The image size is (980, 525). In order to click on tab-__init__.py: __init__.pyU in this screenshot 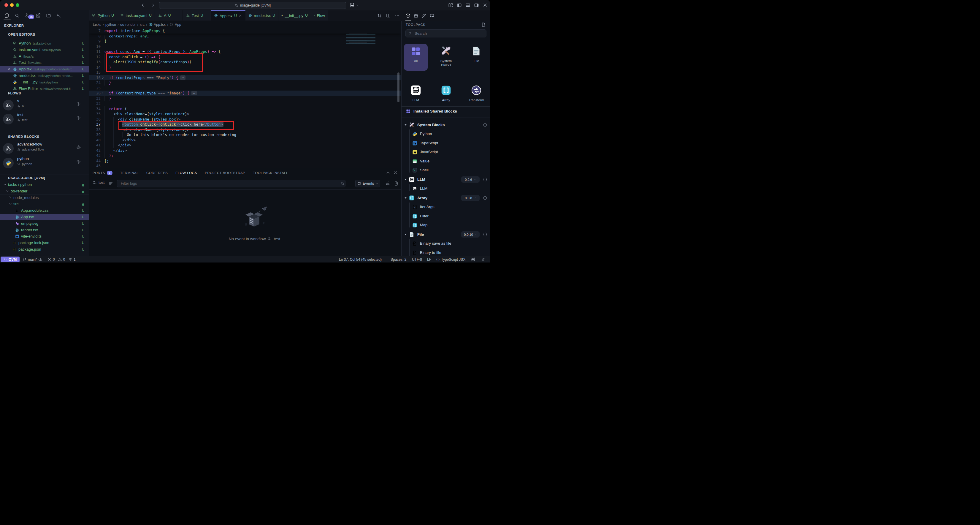, I will do `click(295, 15)`.